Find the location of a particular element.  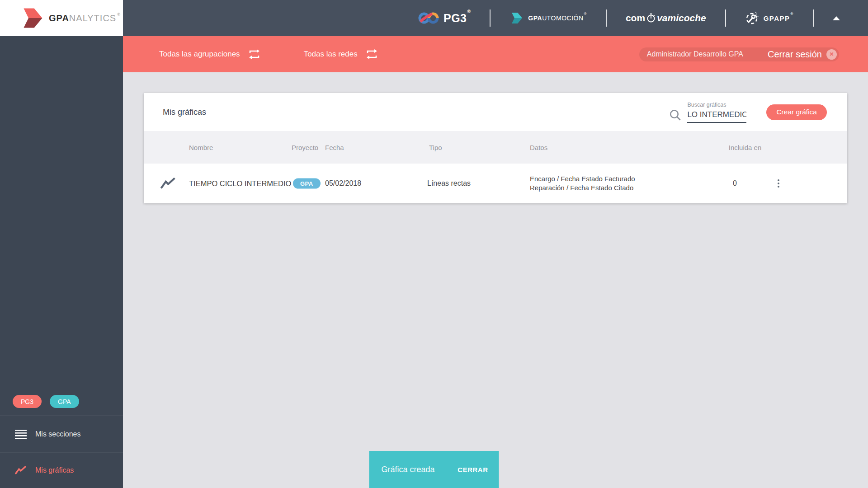

column-header-nombre: Nombre is located at coordinates (201, 147).